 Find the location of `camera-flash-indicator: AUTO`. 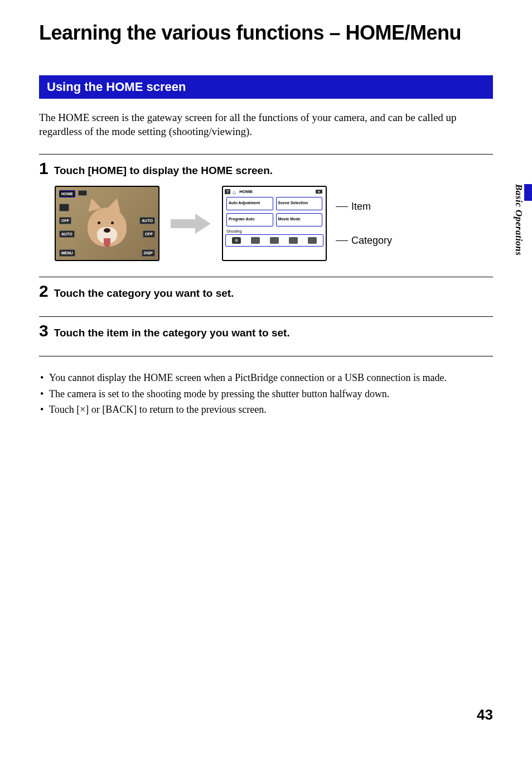

camera-flash-indicator: AUTO is located at coordinates (147, 221).